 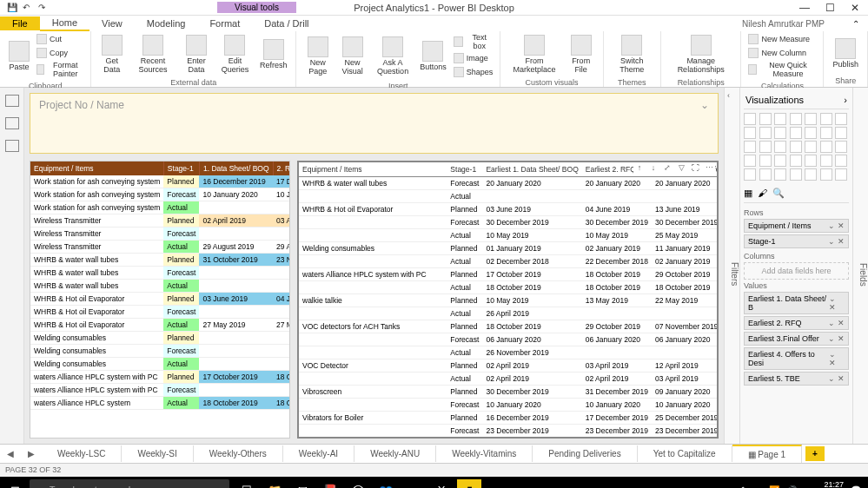 I want to click on column-header: Earliest 1. Data Sheet/ BOQ, so click(x=532, y=170).